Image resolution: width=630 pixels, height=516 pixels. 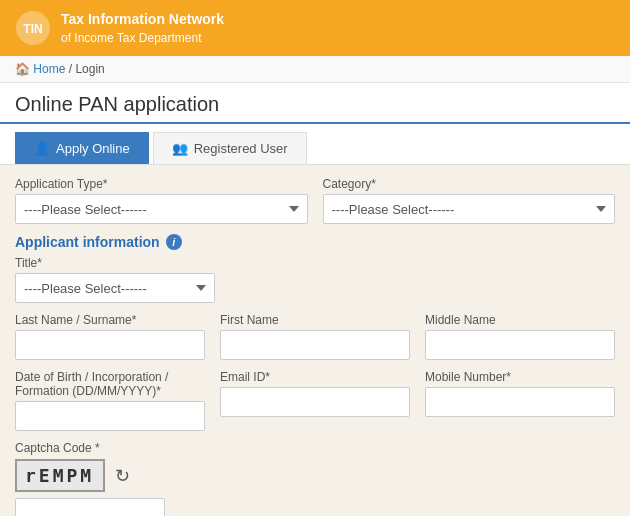 What do you see at coordinates (93, 148) in the screenshot?
I see `tab-apply-online-label: Apply Online` at bounding box center [93, 148].